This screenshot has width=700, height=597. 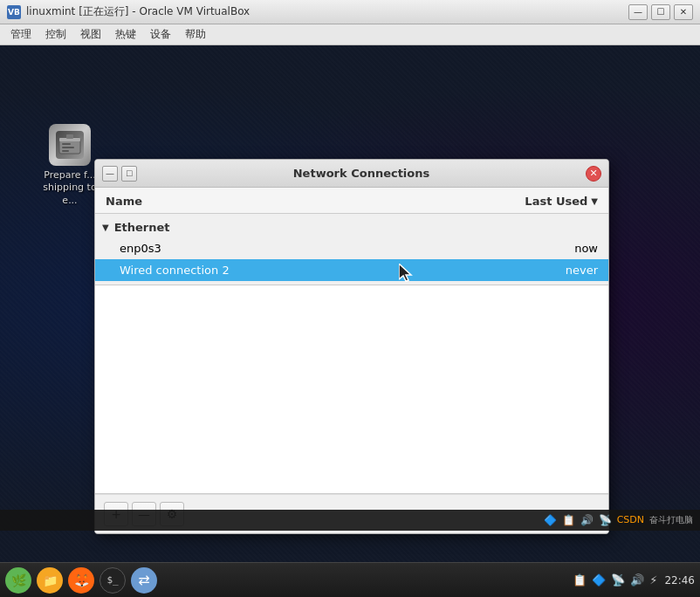 I want to click on taskbar-terminal: $_, so click(x=113, y=580).